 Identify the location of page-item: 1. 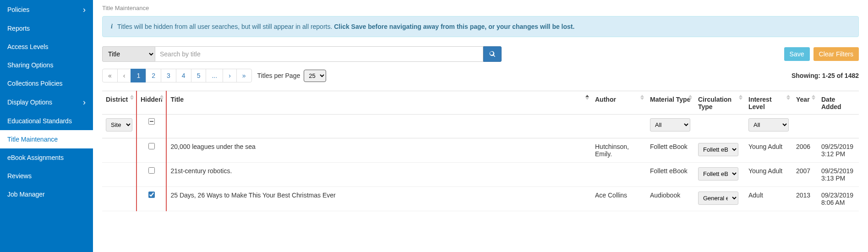
(138, 76).